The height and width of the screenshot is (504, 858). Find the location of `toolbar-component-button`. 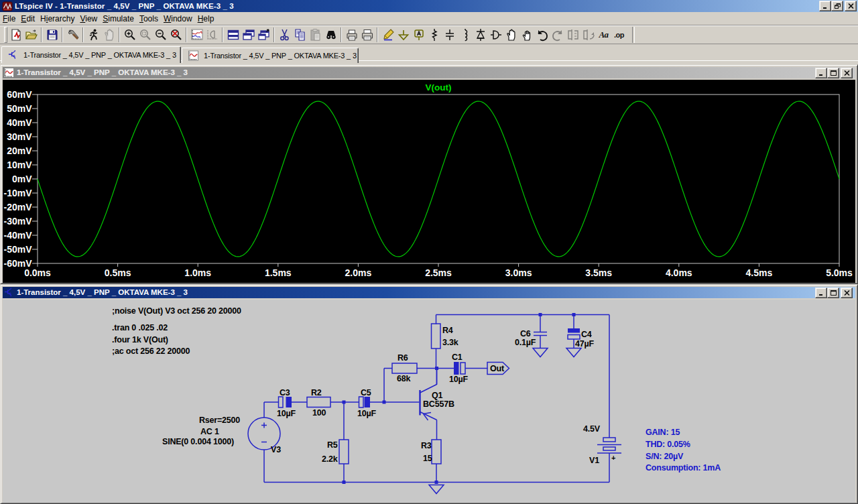

toolbar-component-button is located at coordinates (496, 35).